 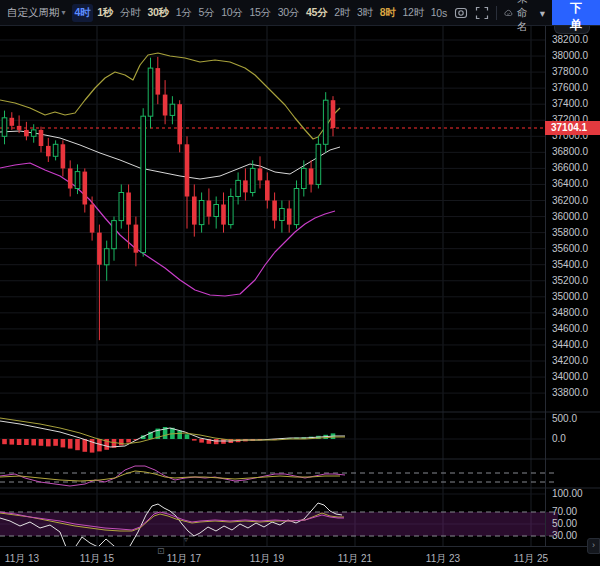 What do you see at coordinates (186, 540) in the screenshot?
I see `scroll-down-icon: ▿` at bounding box center [186, 540].